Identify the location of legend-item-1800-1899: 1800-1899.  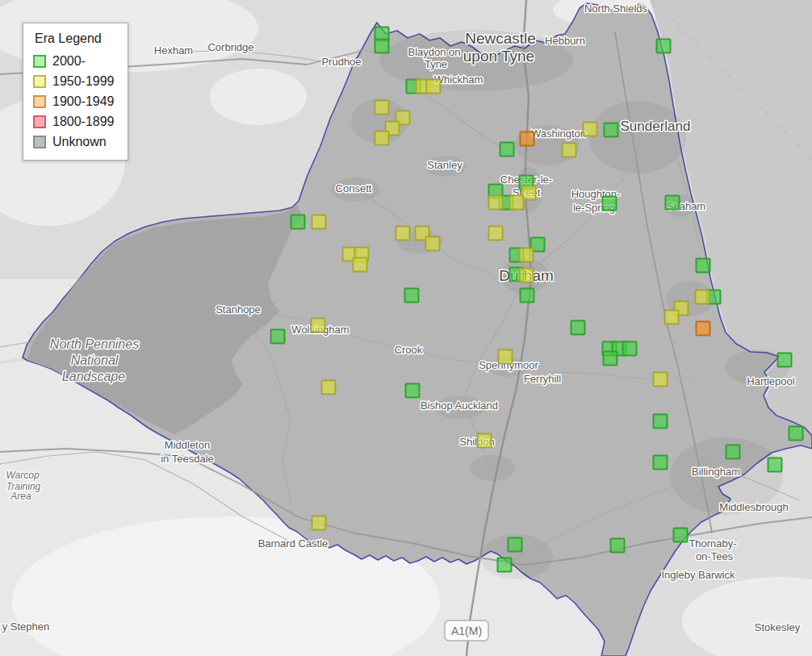
(74, 121).